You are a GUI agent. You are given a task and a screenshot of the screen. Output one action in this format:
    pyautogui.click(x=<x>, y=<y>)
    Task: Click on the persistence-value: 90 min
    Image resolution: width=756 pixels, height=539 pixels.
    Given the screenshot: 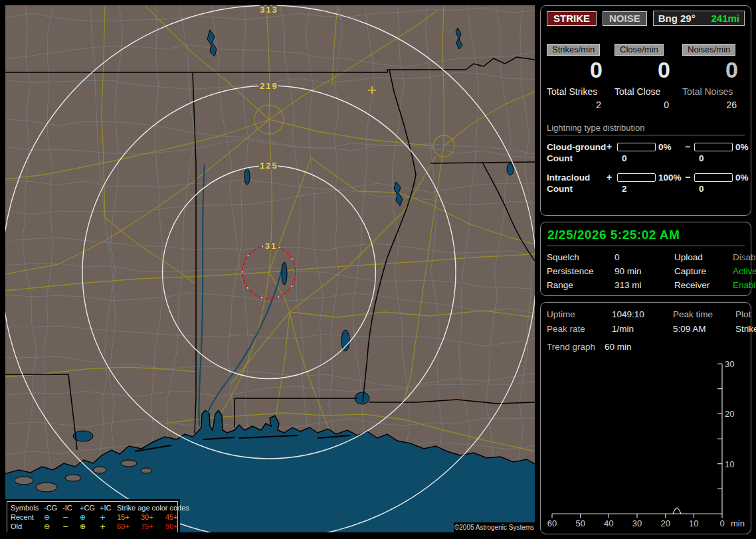 What is the action you would take?
    pyautogui.click(x=644, y=271)
    